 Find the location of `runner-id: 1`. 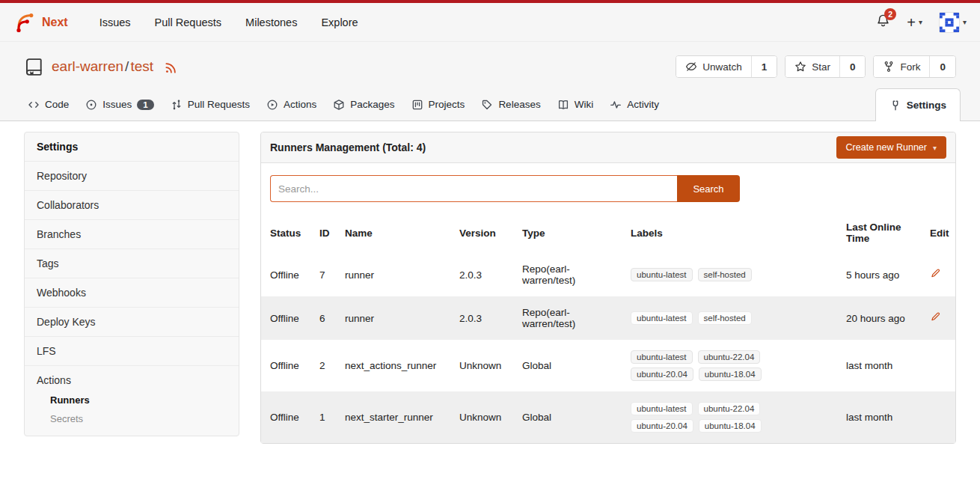

runner-id: 1 is located at coordinates (323, 418).